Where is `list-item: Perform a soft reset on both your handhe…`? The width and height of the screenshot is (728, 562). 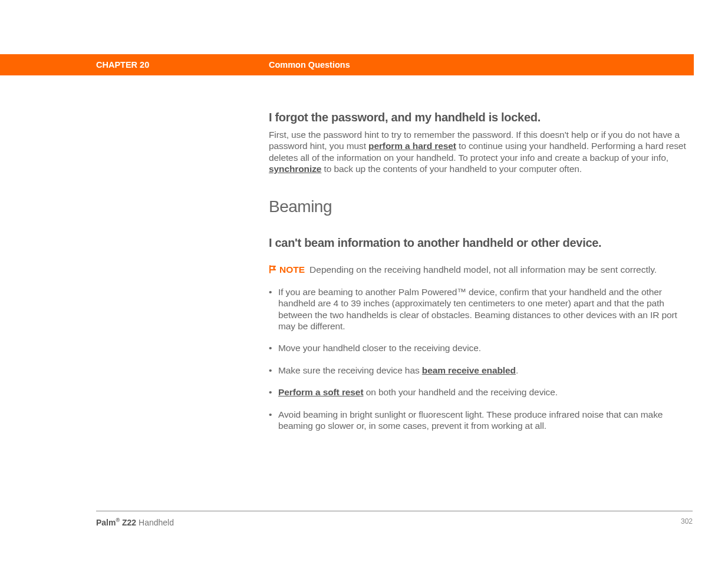
list-item: Perform a soft reset on both your handhe… is located at coordinates (481, 392).